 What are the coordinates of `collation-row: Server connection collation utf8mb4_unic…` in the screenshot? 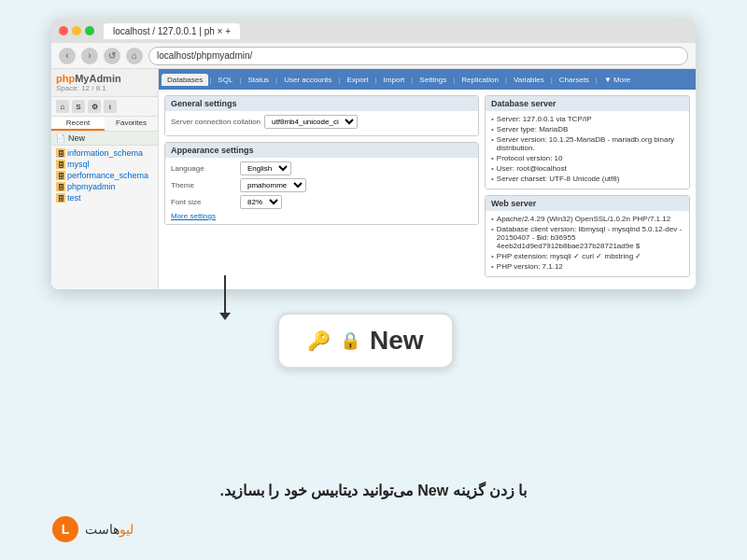 It's located at (321, 121).